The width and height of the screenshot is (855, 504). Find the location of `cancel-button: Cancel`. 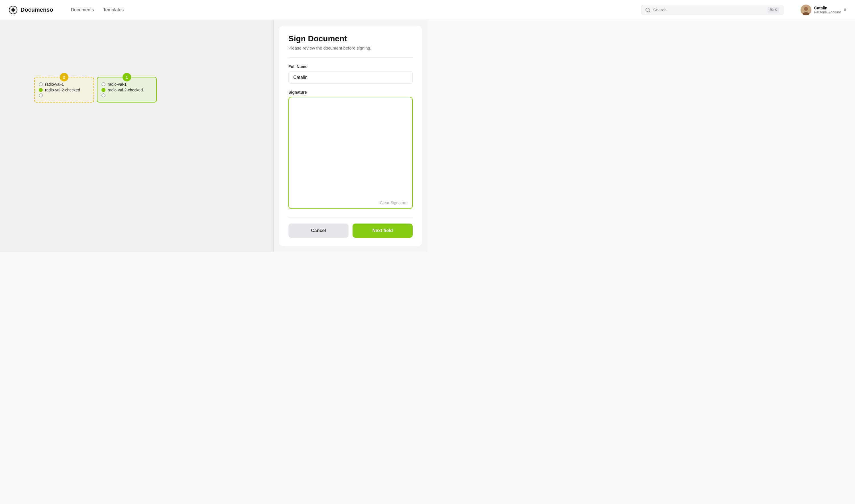

cancel-button: Cancel is located at coordinates (319, 231).